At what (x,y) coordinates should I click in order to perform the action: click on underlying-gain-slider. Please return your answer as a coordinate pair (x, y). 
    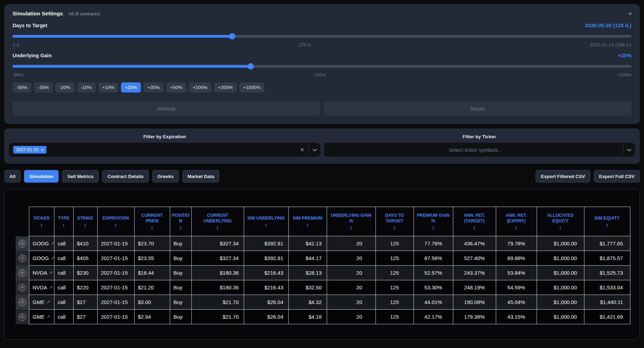
    Looking at the image, I should click on (322, 66).